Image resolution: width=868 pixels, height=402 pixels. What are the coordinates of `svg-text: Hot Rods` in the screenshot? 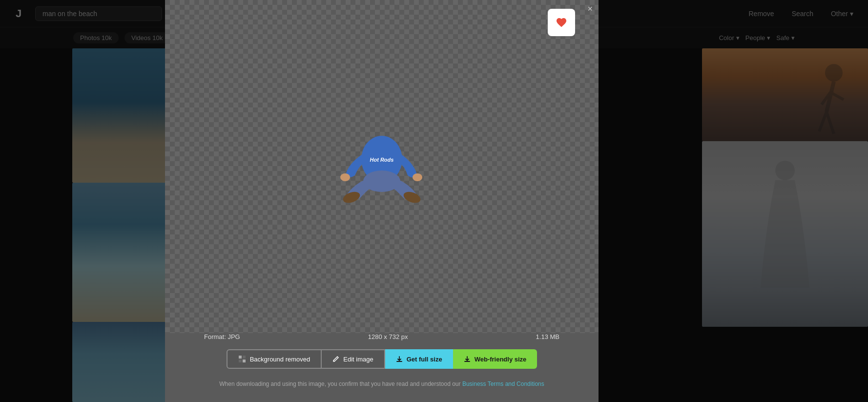 It's located at (382, 160).